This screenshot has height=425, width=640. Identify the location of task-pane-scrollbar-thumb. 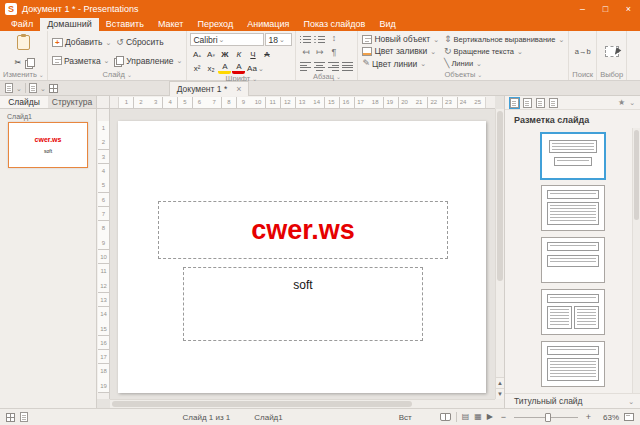
(636, 175).